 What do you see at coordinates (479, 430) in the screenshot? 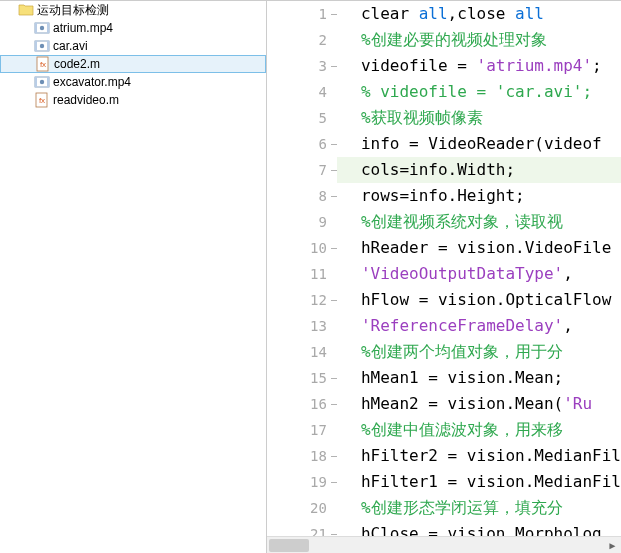
I see `code-text: %创建中值滤波对象，用来移` at bounding box center [479, 430].